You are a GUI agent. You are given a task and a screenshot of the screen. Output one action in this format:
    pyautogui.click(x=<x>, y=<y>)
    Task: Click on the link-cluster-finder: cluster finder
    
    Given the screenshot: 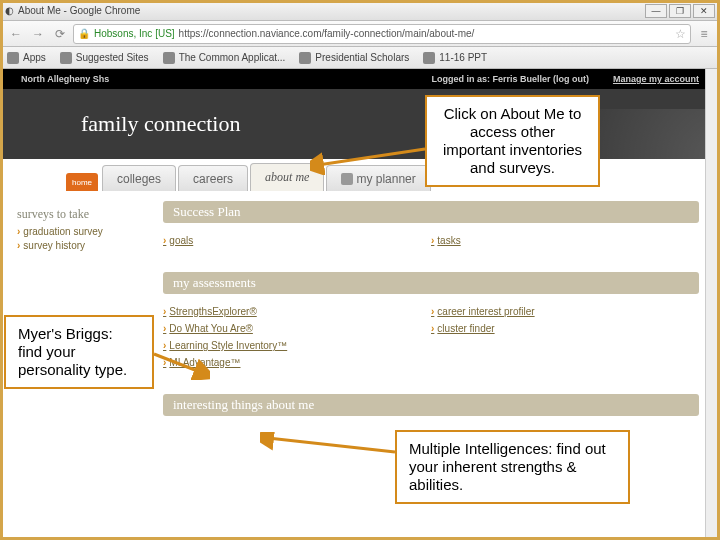 What is the action you would take?
    pyautogui.click(x=565, y=328)
    